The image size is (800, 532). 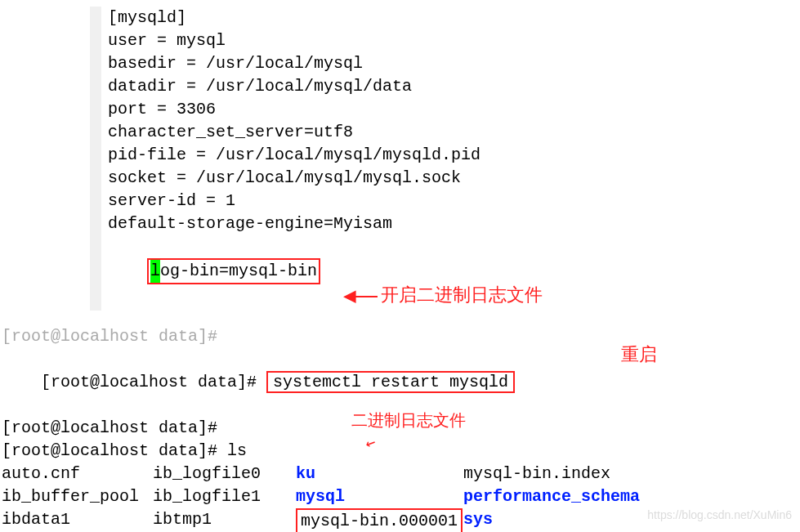 What do you see at coordinates (409, 422) in the screenshot?
I see `annotation-binlog-file: 二进制日志文件` at bounding box center [409, 422].